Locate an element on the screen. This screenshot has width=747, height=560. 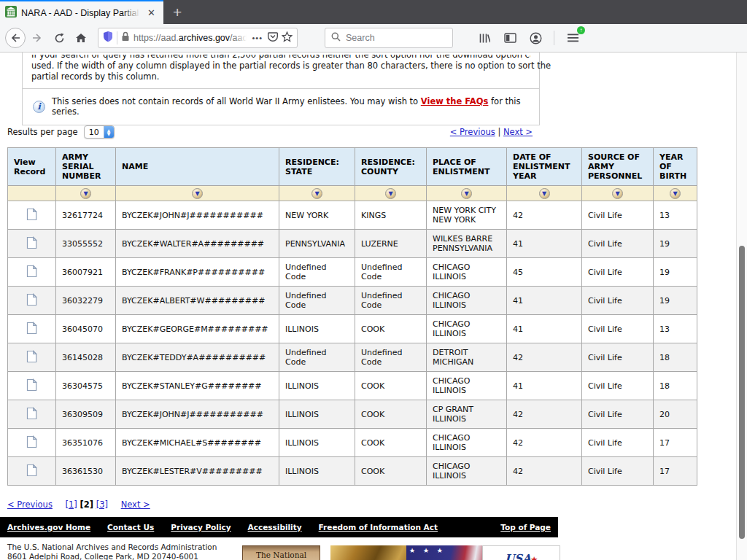
pocket-icon is located at coordinates (273, 38).